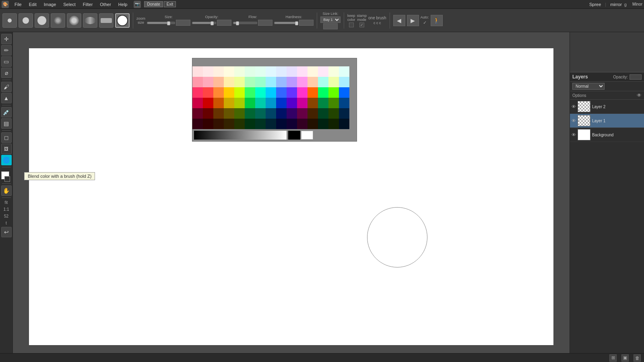  I want to click on brush-preset-flat, so click(106, 21).